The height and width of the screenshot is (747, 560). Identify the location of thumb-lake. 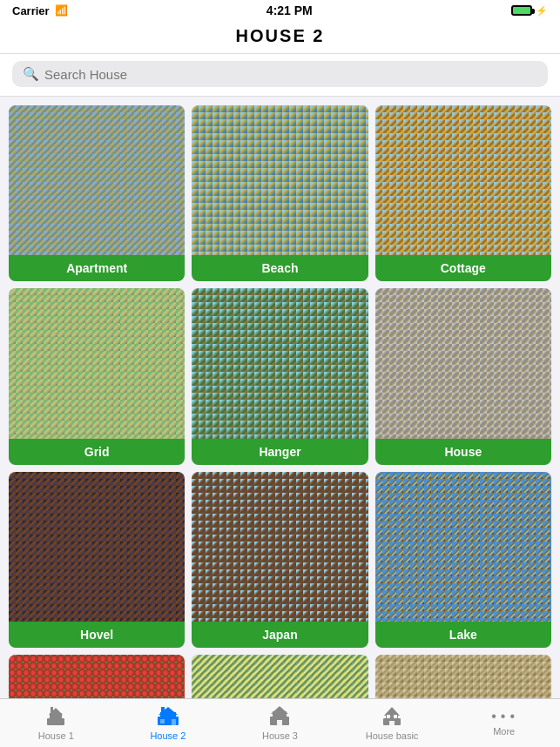
(463, 547).